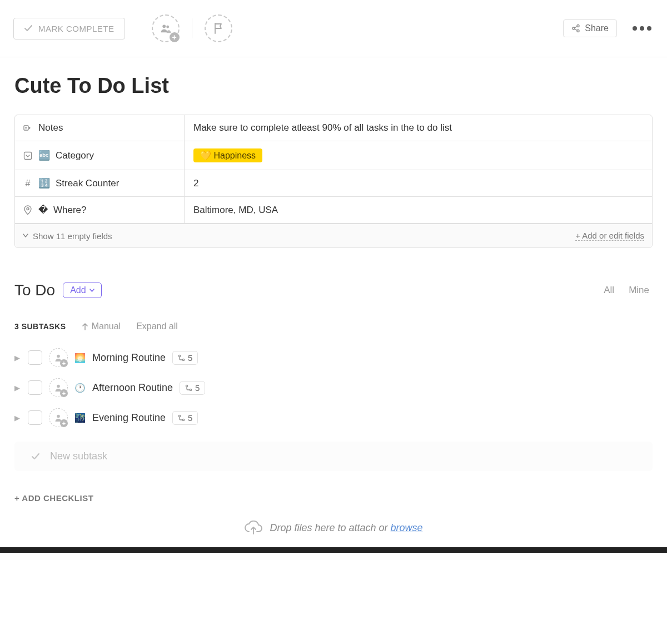 This screenshot has width=667, height=644. What do you see at coordinates (334, 156) in the screenshot?
I see `field-row-category: 🔤 Category 💛 Happiness` at bounding box center [334, 156].